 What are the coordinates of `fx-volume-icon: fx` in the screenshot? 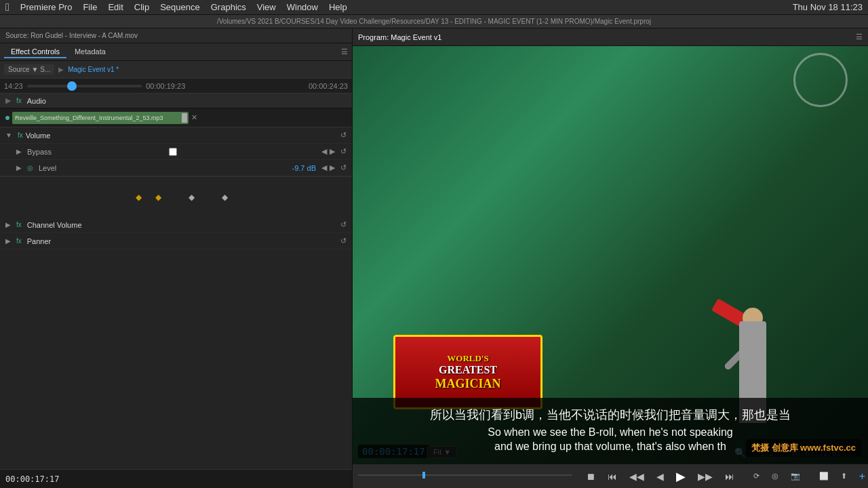 It's located at (20, 136).